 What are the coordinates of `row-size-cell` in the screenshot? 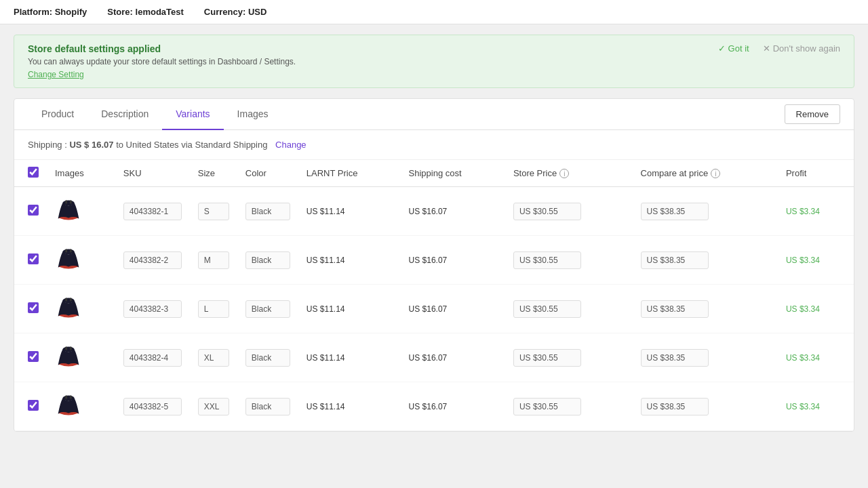 It's located at (214, 211).